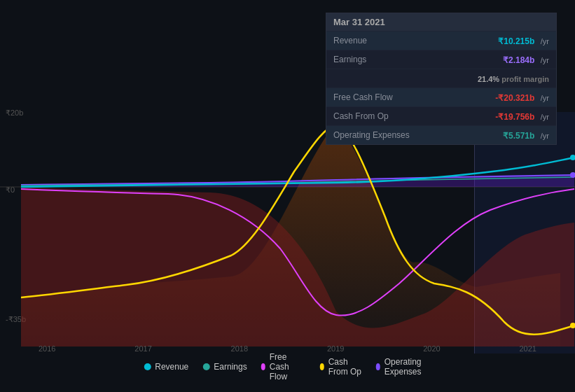 The width and height of the screenshot is (575, 392). What do you see at coordinates (287, 346) in the screenshot?
I see `x-axis: 2016 2017 2018 2019 2020 2021` at bounding box center [287, 346].